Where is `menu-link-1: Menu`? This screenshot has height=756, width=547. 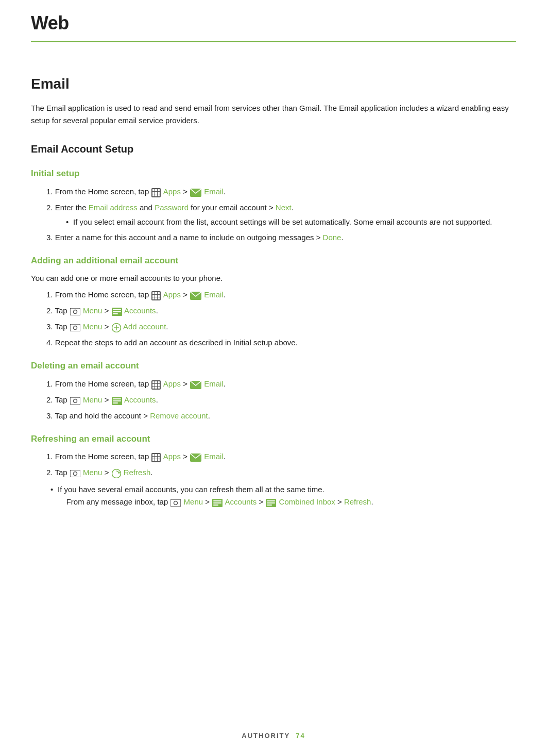 menu-link-1: Menu is located at coordinates (93, 310).